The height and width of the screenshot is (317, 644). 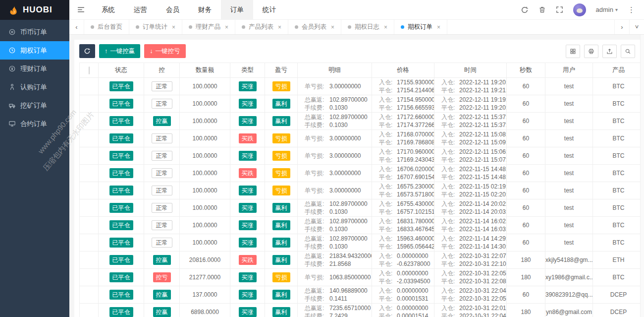 What do you see at coordinates (87, 51) in the screenshot?
I see `refresh-table-button` at bounding box center [87, 51].